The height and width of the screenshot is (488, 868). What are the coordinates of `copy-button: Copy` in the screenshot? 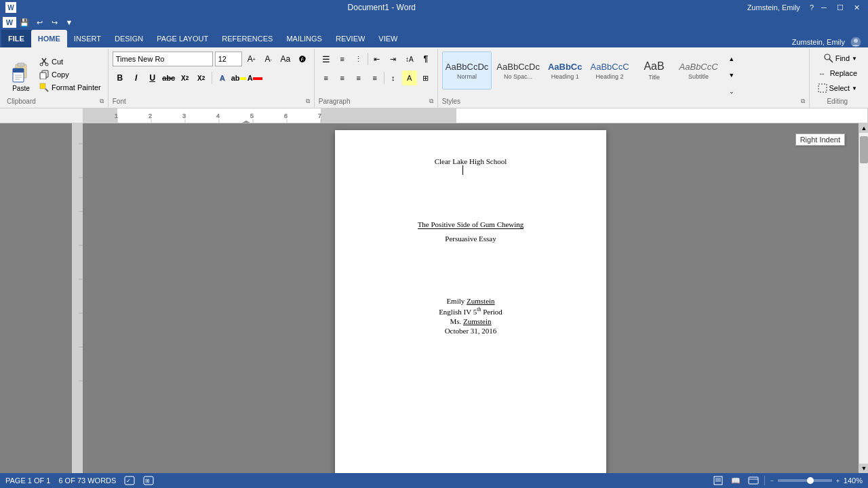 It's located at (71, 75).